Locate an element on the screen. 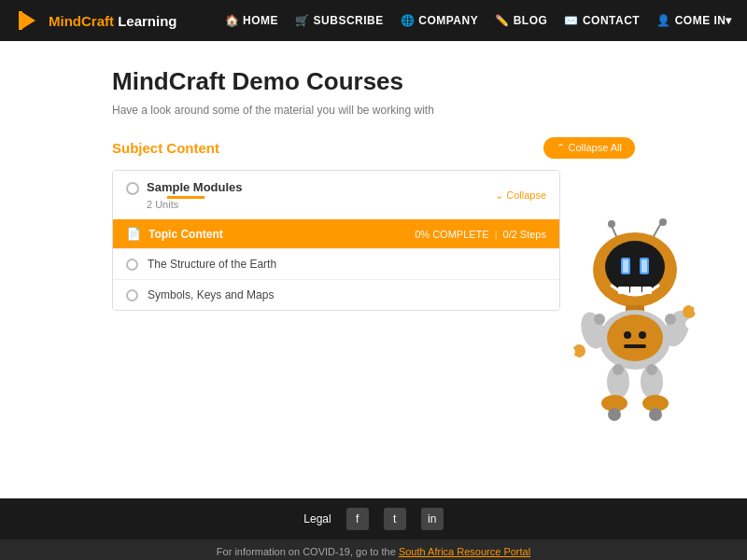 This screenshot has height=560, width=747. logo-icon is located at coordinates (28, 21).